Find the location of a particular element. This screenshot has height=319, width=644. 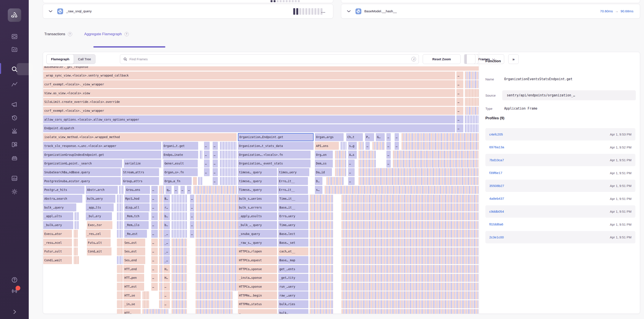

flame-frame: timese…_query is located at coordinates (258, 181).